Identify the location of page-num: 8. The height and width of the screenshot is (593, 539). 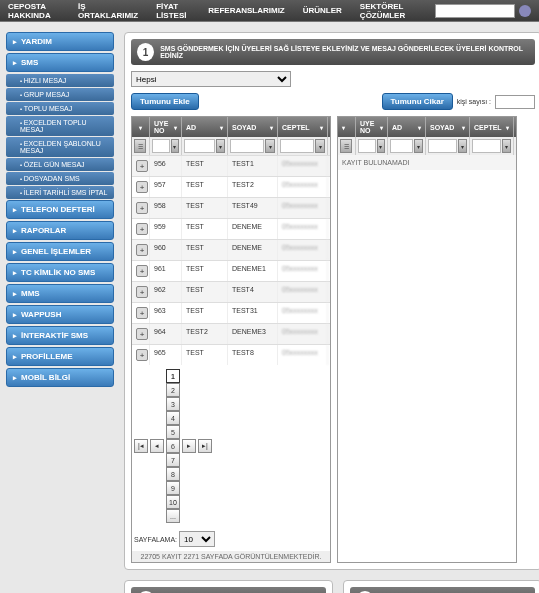
(173, 474).